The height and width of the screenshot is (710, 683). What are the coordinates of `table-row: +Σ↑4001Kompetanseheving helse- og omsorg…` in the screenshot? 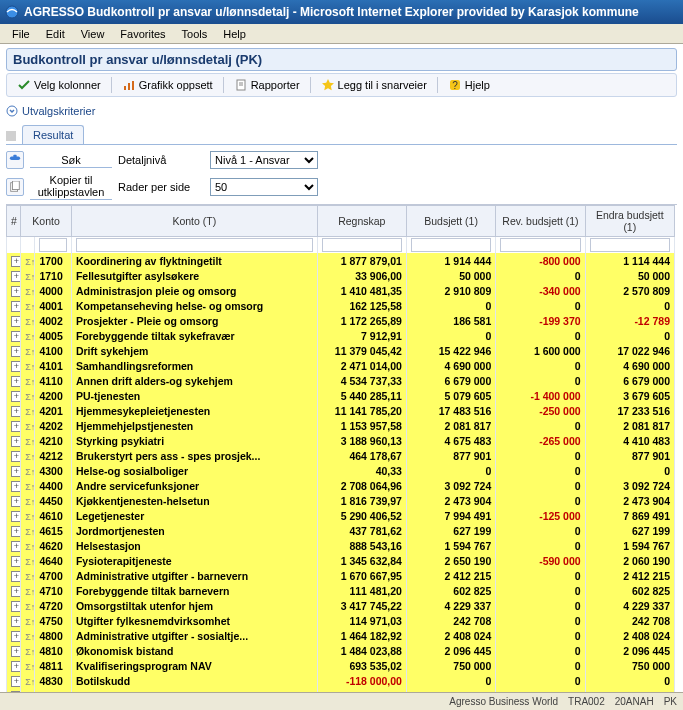 It's located at (341, 306).